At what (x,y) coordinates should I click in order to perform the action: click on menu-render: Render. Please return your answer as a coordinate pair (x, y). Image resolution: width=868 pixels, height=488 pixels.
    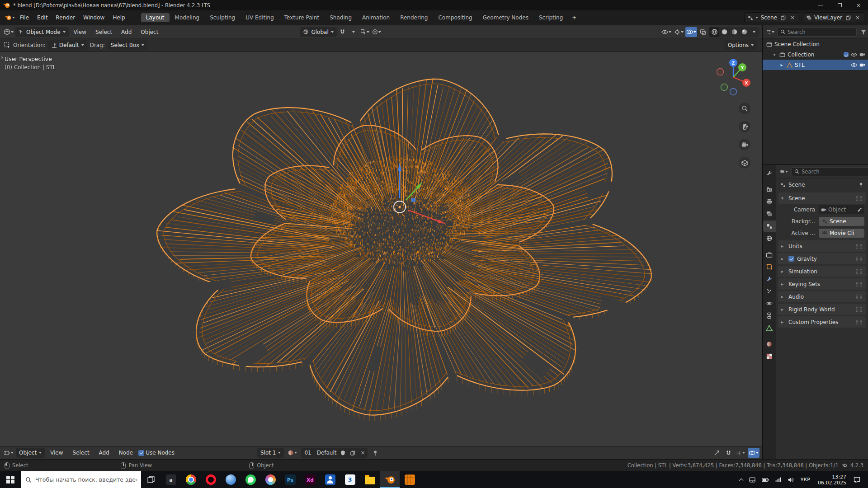
    Looking at the image, I should click on (65, 18).